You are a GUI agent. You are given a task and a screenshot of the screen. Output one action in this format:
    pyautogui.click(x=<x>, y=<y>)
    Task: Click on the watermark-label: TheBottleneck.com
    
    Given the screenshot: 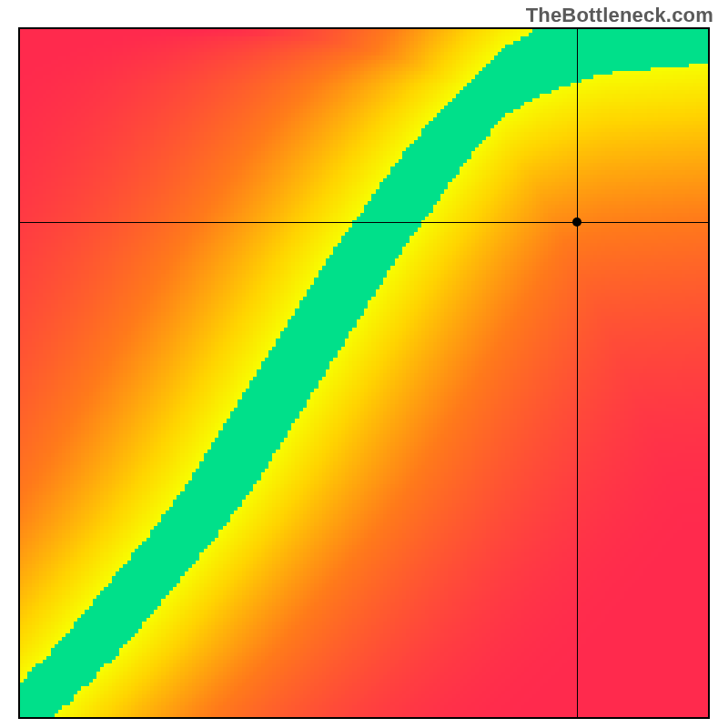 What is the action you would take?
    pyautogui.click(x=620, y=15)
    